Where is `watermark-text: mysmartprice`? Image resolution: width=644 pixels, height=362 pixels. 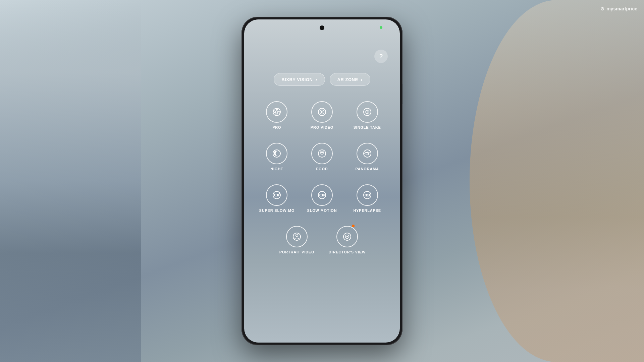
watermark-text: mysmartprice is located at coordinates (622, 9).